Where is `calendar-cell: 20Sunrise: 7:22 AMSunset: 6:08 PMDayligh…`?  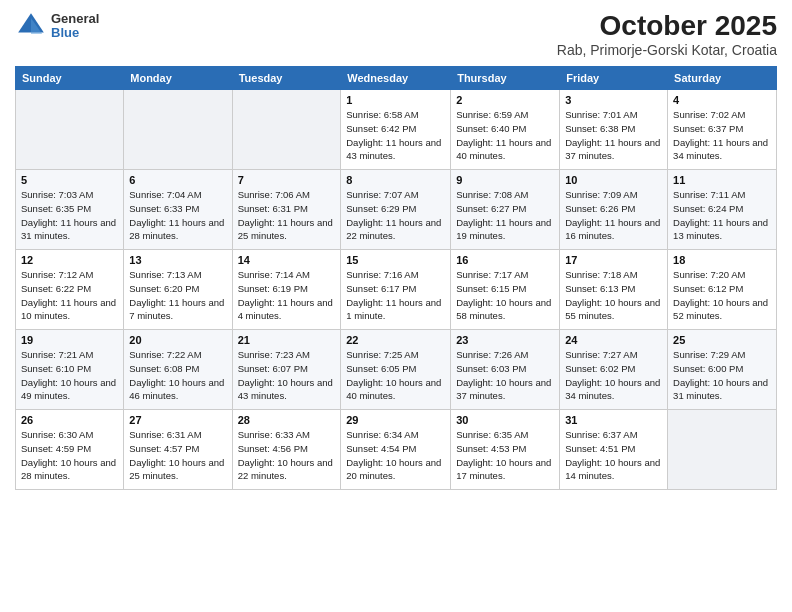
calendar-cell: 20Sunrise: 7:22 AMSunset: 6:08 PMDayligh… is located at coordinates (178, 370).